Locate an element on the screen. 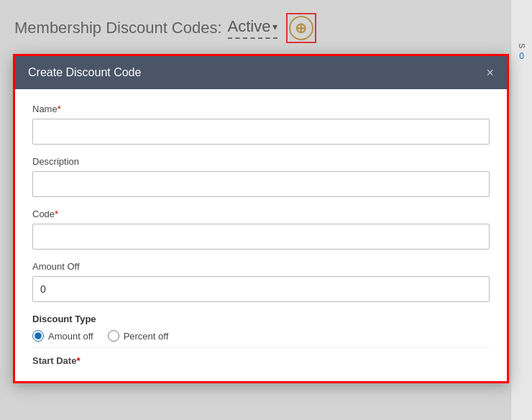 The height and width of the screenshot is (420, 532). percent-off-option: Percent off is located at coordinates (138, 336).